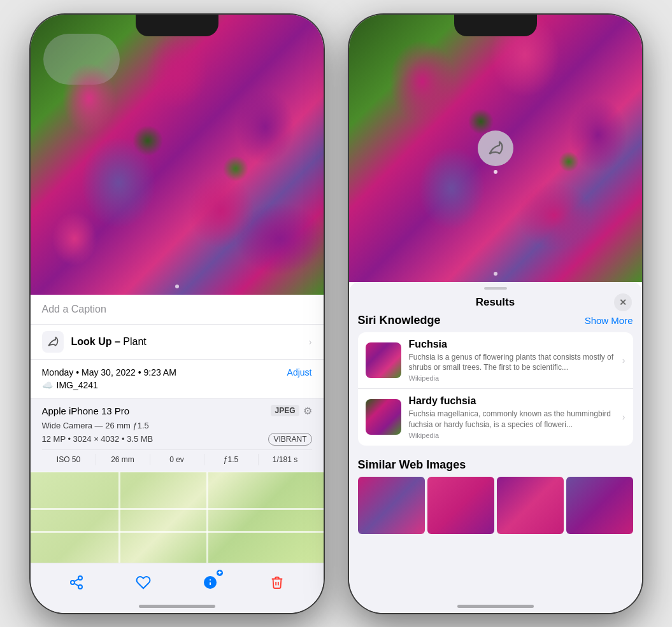  Describe the element at coordinates (513, 401) in the screenshot. I see `hardy-name: Hardy fuchsia` at that location.